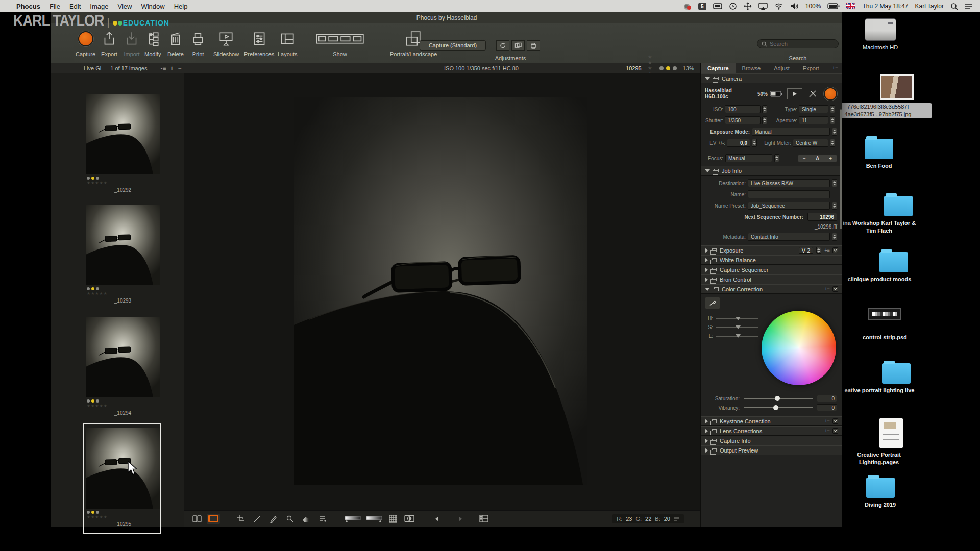 The height and width of the screenshot is (551, 980). Describe the element at coordinates (153, 6) in the screenshot. I see `menu-window: Window` at that location.